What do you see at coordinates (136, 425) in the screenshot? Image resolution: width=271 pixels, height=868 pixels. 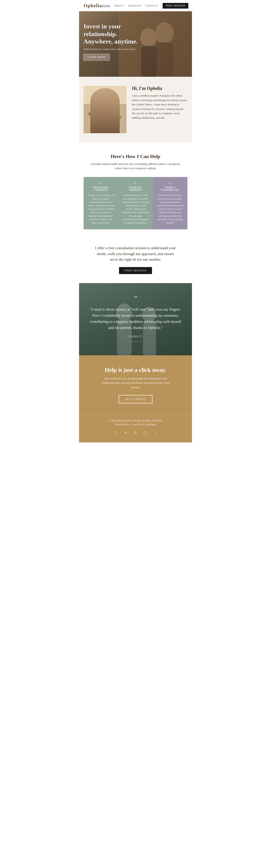 I see `footer-links: Privacy Policy • Created with LeadPages` at bounding box center [136, 425].